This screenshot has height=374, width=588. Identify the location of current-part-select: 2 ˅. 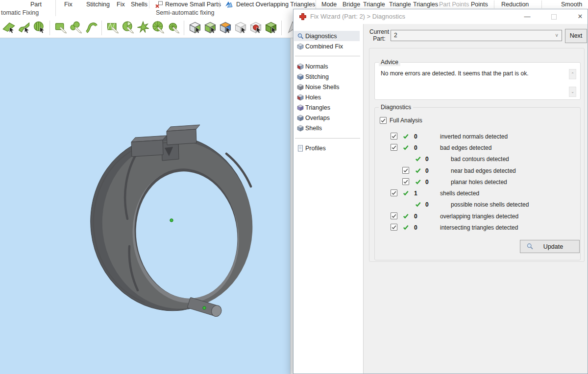
(476, 35).